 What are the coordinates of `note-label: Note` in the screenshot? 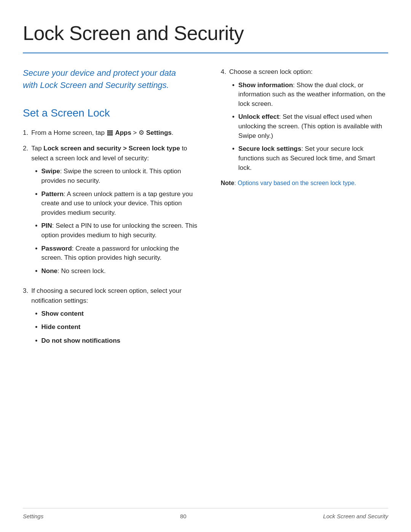 It's located at (228, 183).